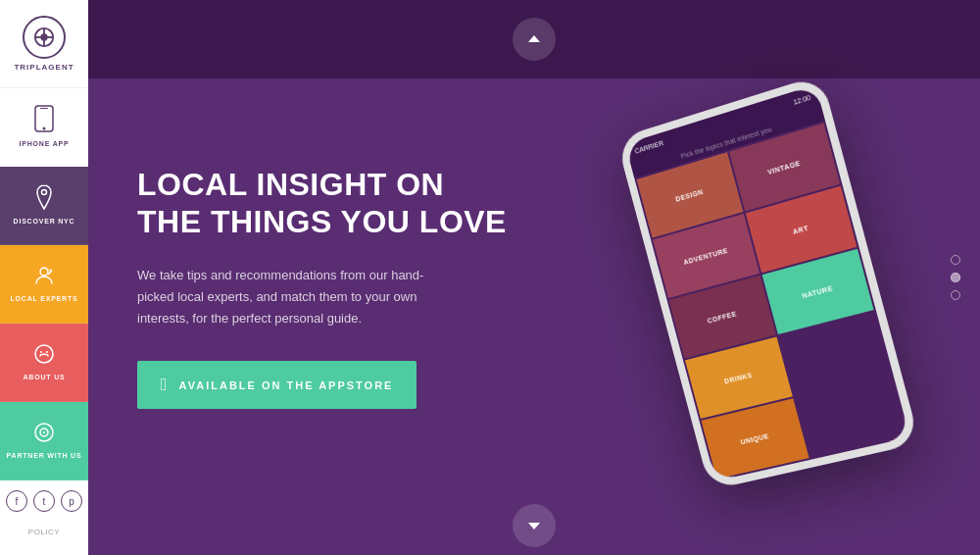 The height and width of the screenshot is (555, 980). Describe the element at coordinates (44, 501) in the screenshot. I see `social-links: f t p` at that location.